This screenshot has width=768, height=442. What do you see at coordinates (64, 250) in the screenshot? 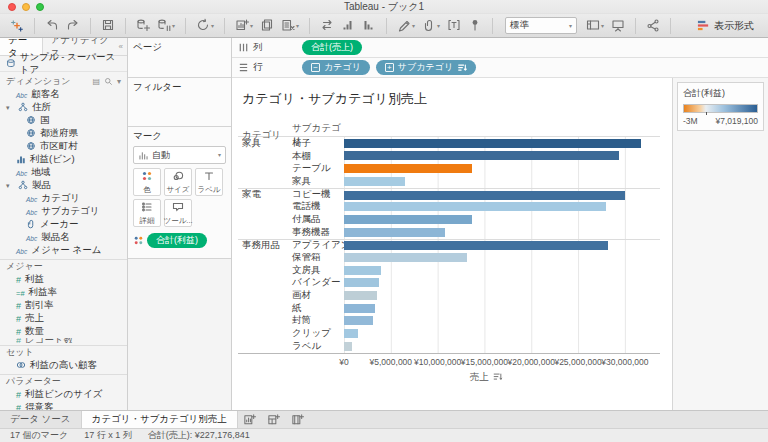
I see `field-item: Abcメジャー ネーム` at bounding box center [64, 250].